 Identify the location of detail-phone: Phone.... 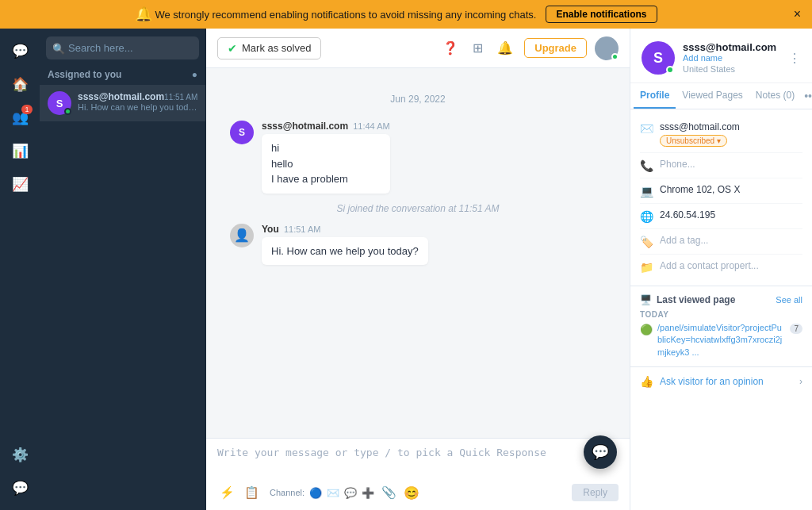
(731, 164).